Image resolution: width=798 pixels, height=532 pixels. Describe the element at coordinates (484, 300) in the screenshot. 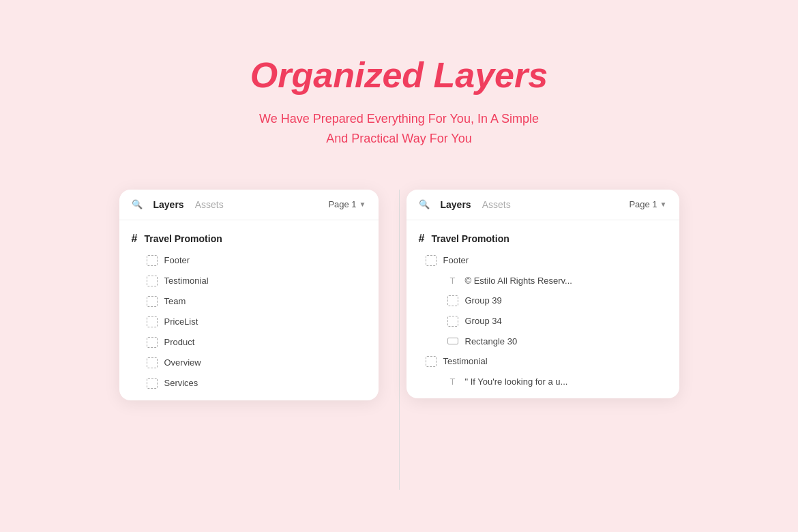

I see `item-label: Group 39` at that location.